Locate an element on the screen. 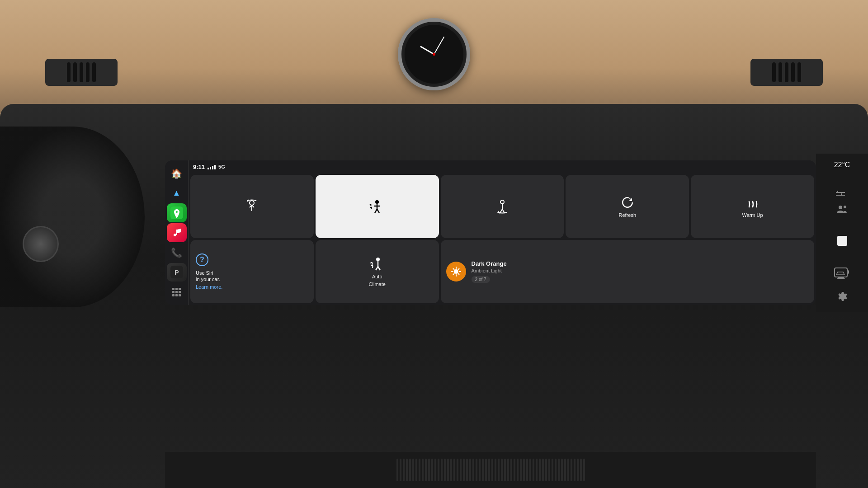 This screenshot has height=488, width=868. vent-down-button is located at coordinates (503, 206).